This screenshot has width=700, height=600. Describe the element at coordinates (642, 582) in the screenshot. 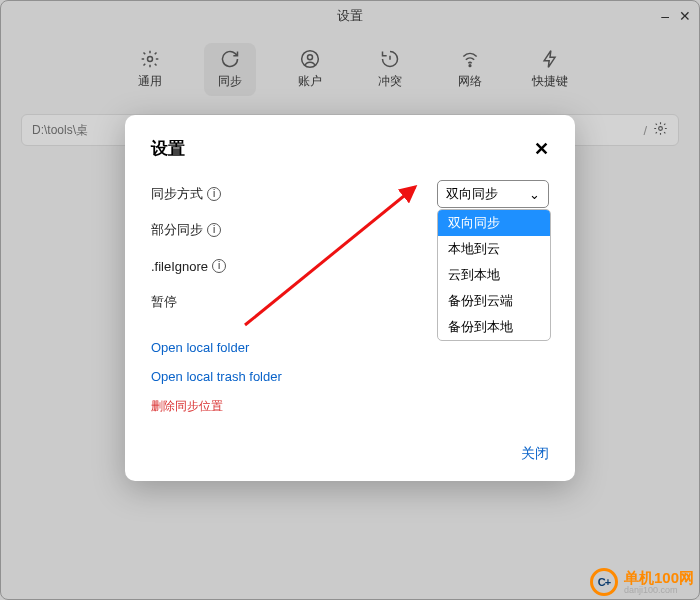

I see `watermark: C+ 单机100网 danji100.com` at that location.